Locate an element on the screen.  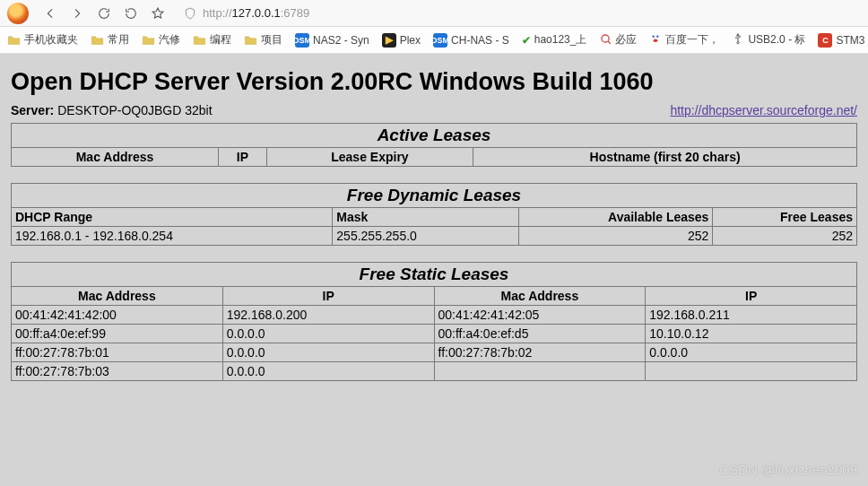
hao-icon: ✔ is located at coordinates (526, 40).